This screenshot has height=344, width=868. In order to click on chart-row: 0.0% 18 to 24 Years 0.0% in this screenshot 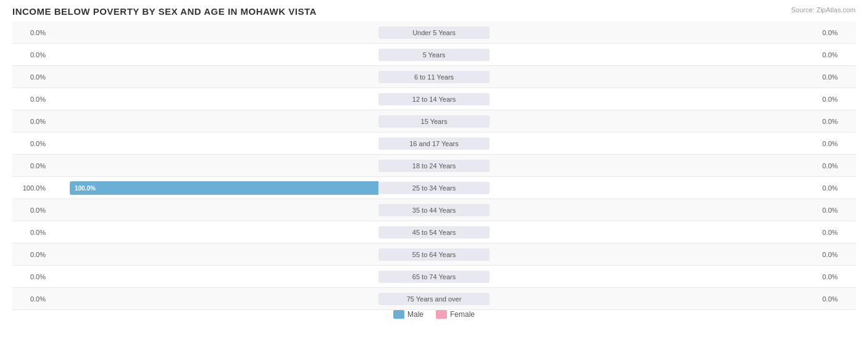, I will do `click(434, 166)`.